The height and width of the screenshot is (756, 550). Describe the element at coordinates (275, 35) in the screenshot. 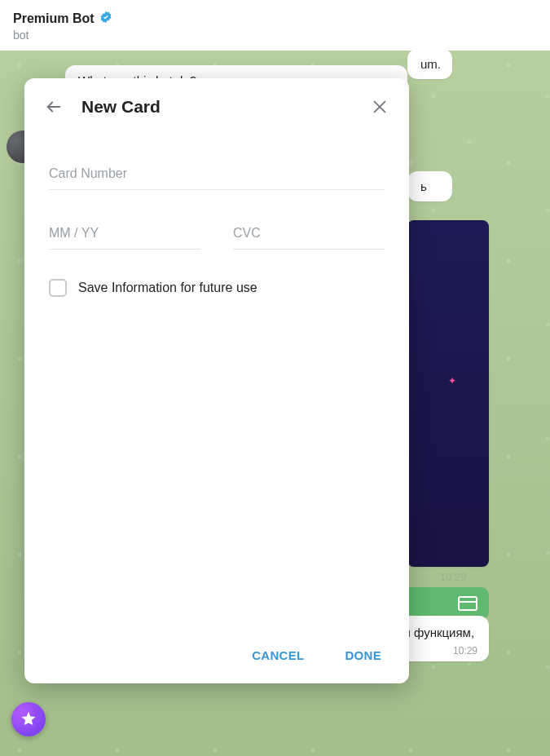

I see `chat-subtitle: bot` at that location.